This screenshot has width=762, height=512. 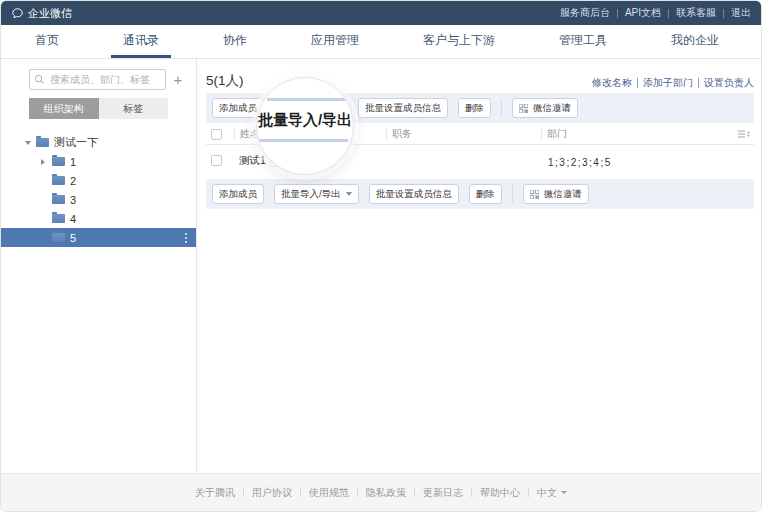 What do you see at coordinates (73, 162) in the screenshot?
I see `tree-item-label: 1` at bounding box center [73, 162].